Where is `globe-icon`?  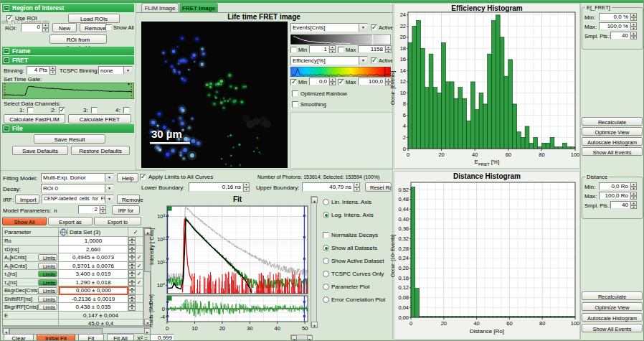
globe-icon is located at coordinates (63, 233).